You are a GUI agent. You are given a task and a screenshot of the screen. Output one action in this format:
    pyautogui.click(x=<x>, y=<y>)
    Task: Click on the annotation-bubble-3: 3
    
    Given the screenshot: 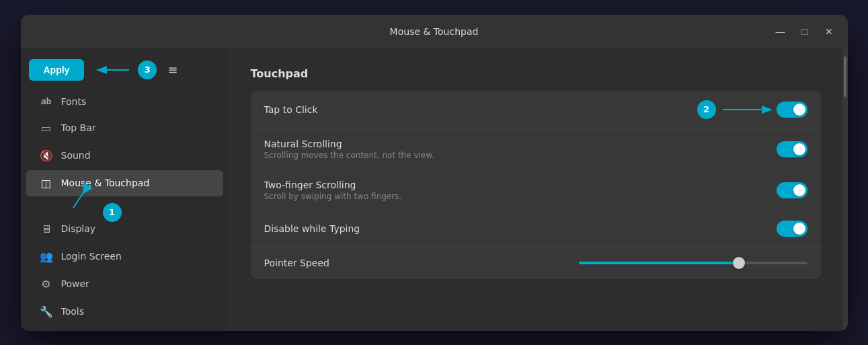 What is the action you would take?
    pyautogui.click(x=147, y=70)
    